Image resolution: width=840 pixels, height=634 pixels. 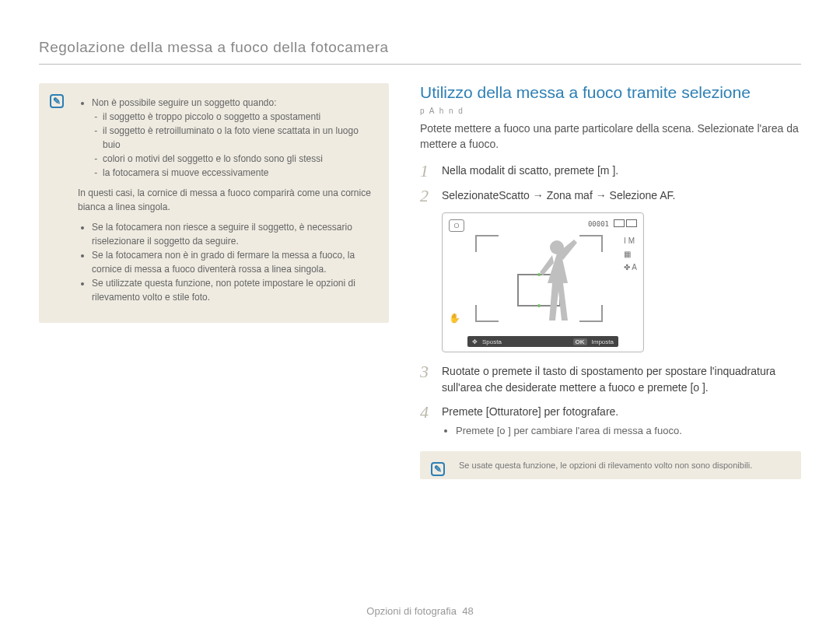 I want to click on note-item-3: Se la fotocamera non è in grado di ferma…, so click(x=233, y=262).